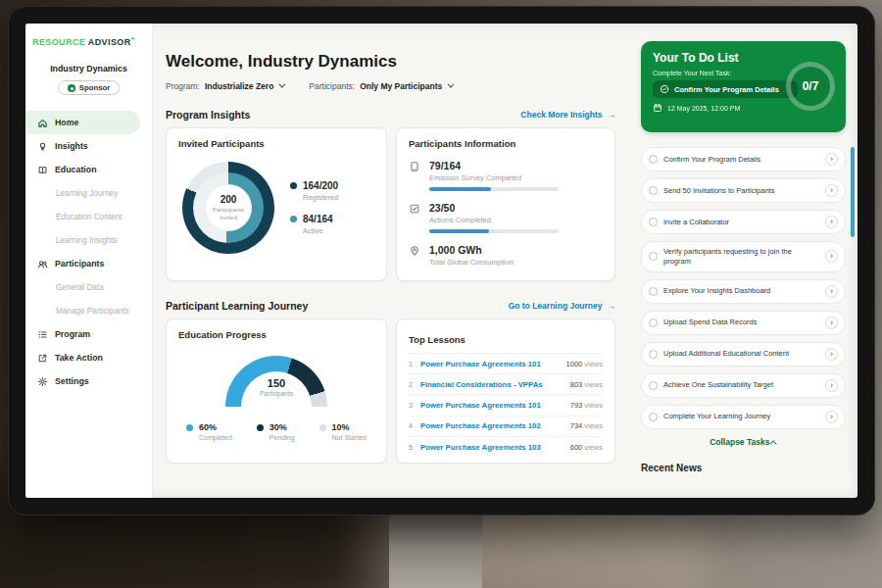 The height and width of the screenshot is (588, 882). I want to click on scrollbar-thumb, so click(853, 192).